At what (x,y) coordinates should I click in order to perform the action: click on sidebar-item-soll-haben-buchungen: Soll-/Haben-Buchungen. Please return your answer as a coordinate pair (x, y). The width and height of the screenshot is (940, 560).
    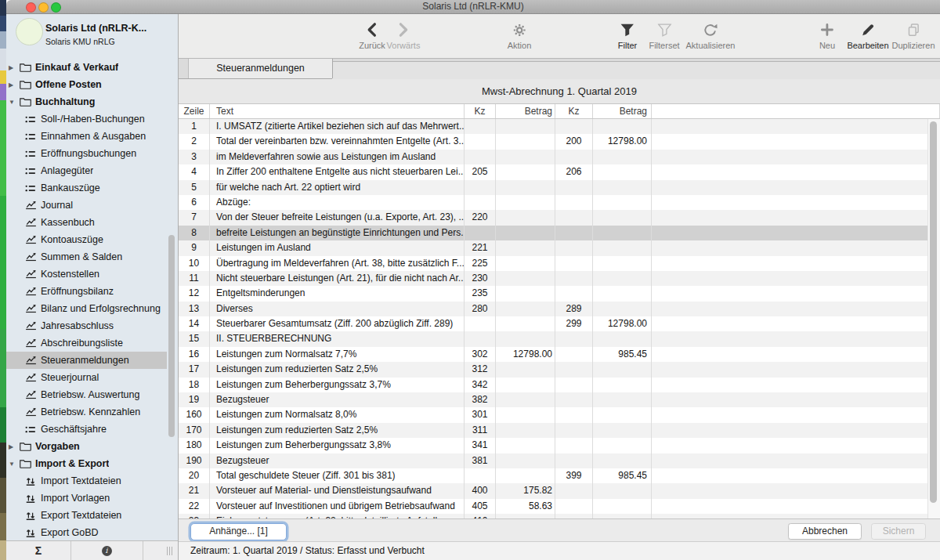
    Looking at the image, I should click on (92, 119).